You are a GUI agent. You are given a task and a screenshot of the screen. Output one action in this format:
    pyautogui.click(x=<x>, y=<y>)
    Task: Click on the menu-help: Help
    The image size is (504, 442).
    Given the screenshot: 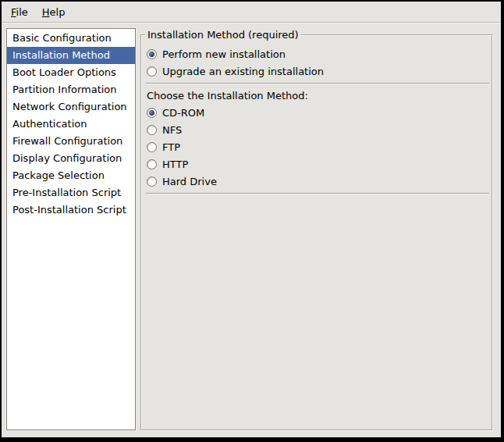 What is the action you would take?
    pyautogui.click(x=54, y=12)
    